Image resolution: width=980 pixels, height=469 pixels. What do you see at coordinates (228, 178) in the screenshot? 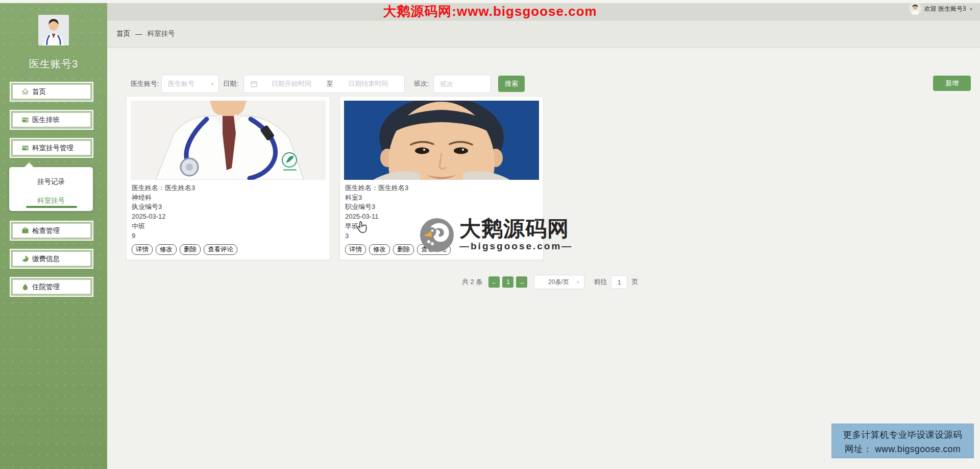
I see `registration-card: 医生姓名：医生姓名3 神经科 执业编号3 2025-03-12 中班 9 详情 …` at bounding box center [228, 178].